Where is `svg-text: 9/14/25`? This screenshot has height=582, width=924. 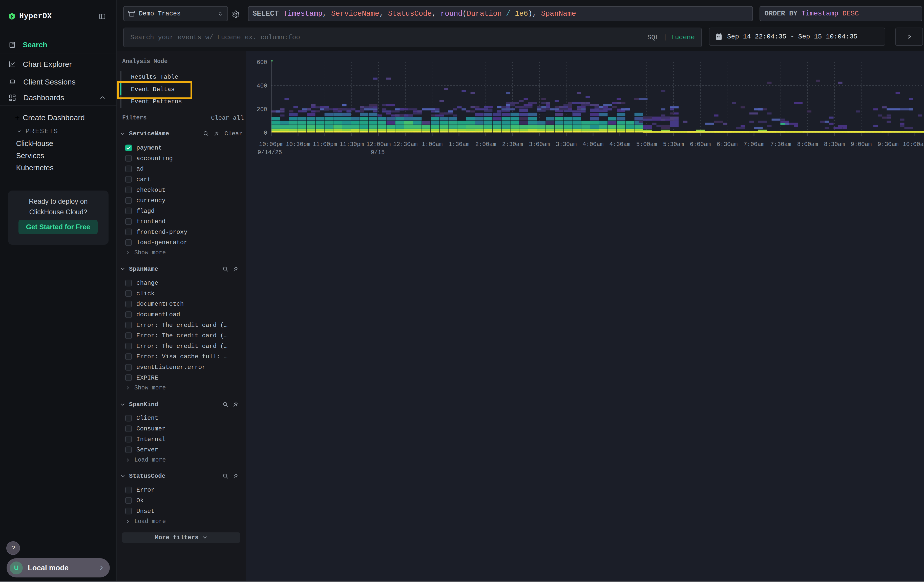
svg-text: 9/14/25 is located at coordinates (270, 153).